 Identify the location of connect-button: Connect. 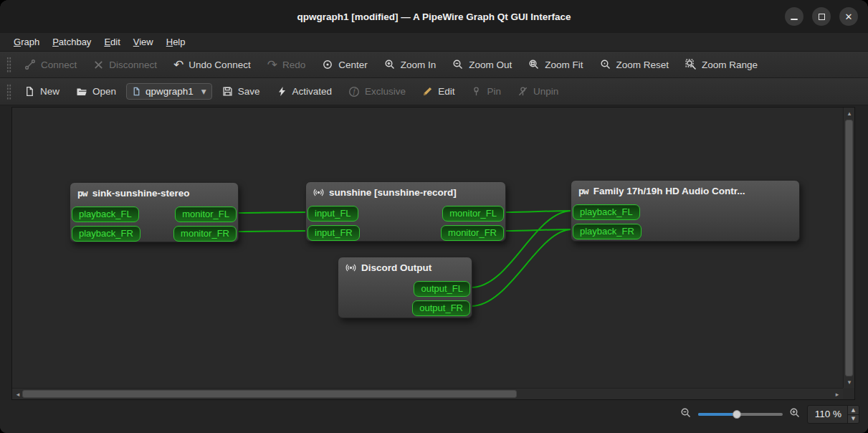
(50, 65).